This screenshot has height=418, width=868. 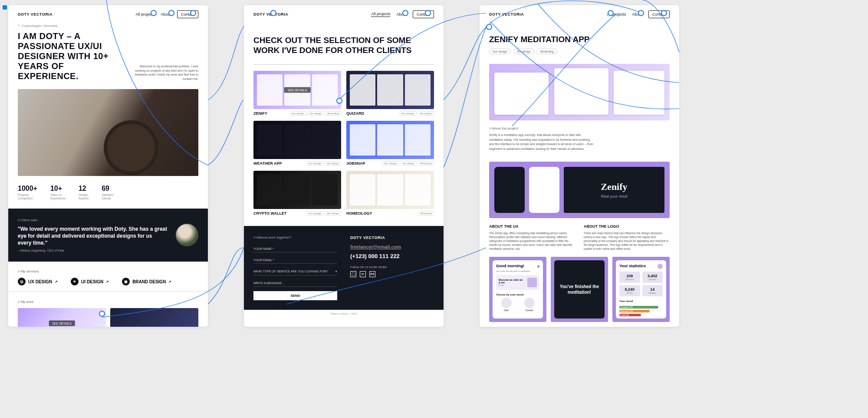 What do you see at coordinates (344, 46) in the screenshot?
I see `projects-heading: CHECK OUT THE SELECTION OF SOME WORK I'V…` at bounding box center [344, 46].